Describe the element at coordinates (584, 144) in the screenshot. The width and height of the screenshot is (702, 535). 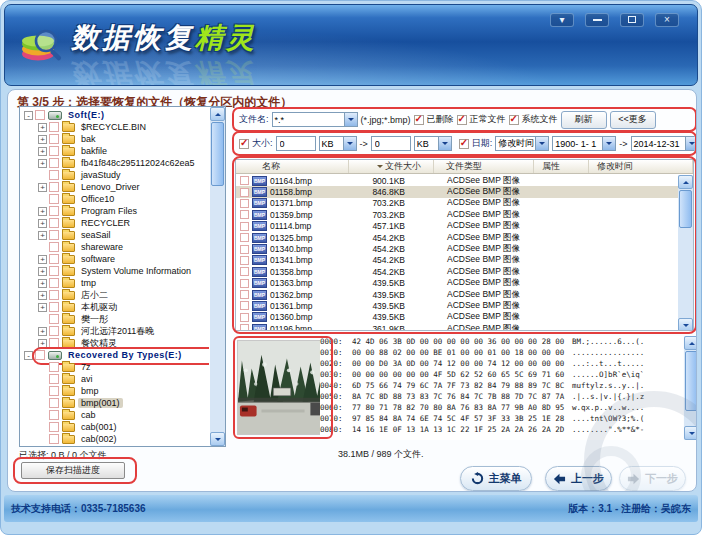
I see `date-from-combo: 1900- 1- 1` at that location.